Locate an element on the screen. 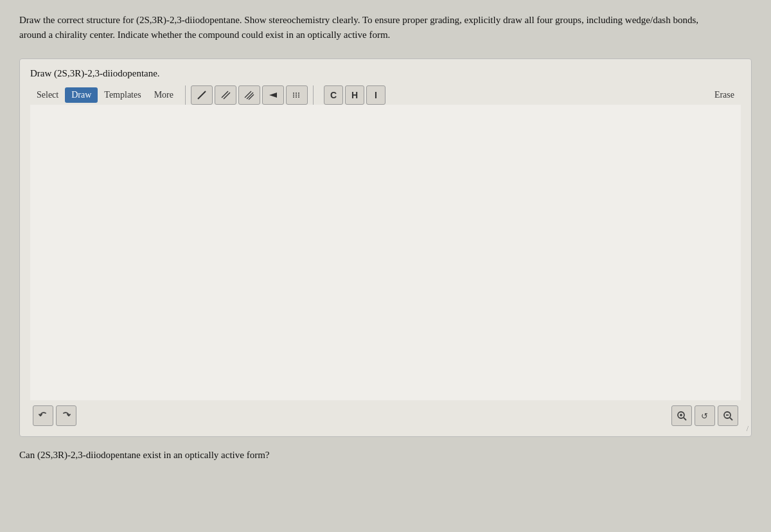 The height and width of the screenshot is (532, 771). question-text: Draw the correct structure for (2S,3R)-2… is located at coordinates (373, 28).